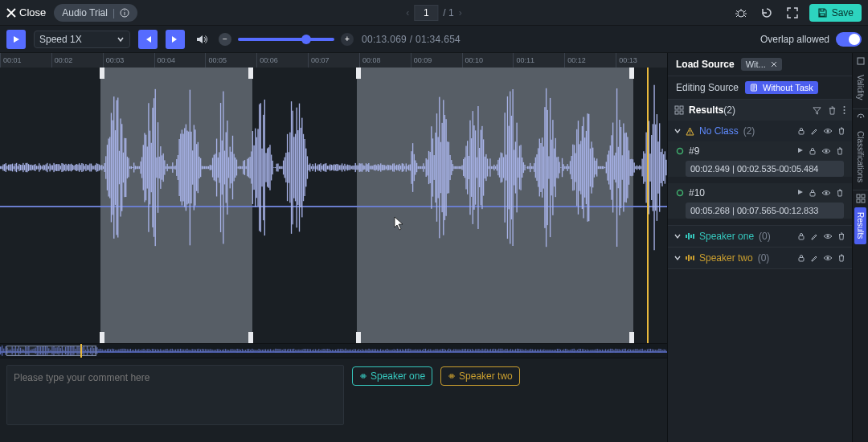 The width and height of the screenshot is (868, 442). Describe the element at coordinates (760, 159) in the screenshot. I see `result-item: #900:02.949 | 00:02.535-00:05.484` at that location.